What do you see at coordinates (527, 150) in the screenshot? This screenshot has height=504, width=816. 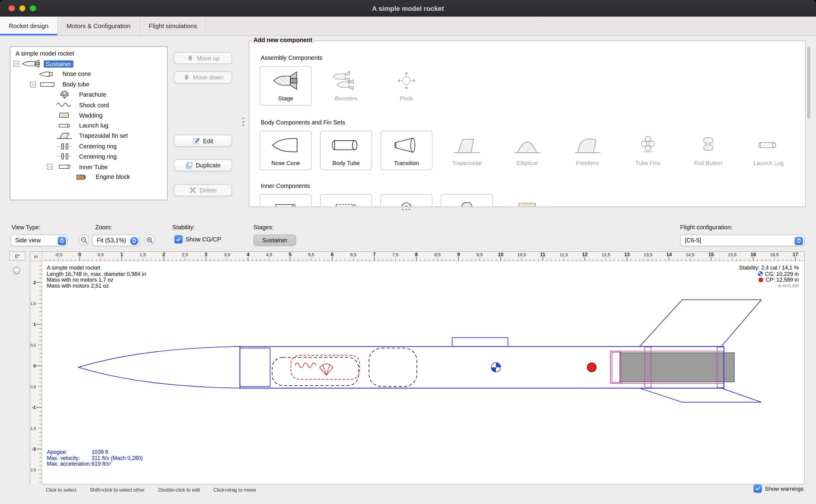 I see `add-elliptical-button: Elliptical` at bounding box center [527, 150].